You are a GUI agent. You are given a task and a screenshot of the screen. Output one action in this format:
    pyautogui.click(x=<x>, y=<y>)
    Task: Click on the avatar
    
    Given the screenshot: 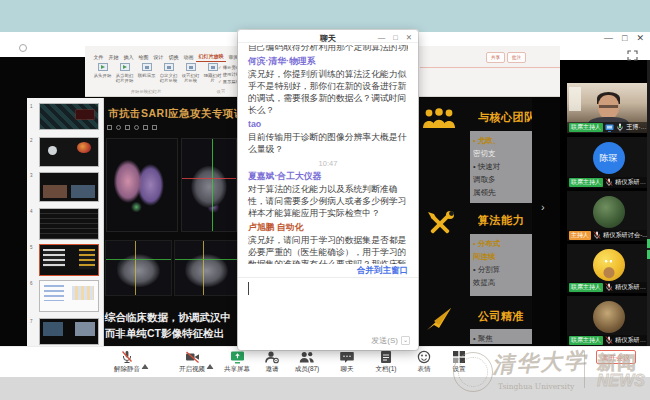 What is the action you would take?
    pyautogui.click(x=609, y=317)
    